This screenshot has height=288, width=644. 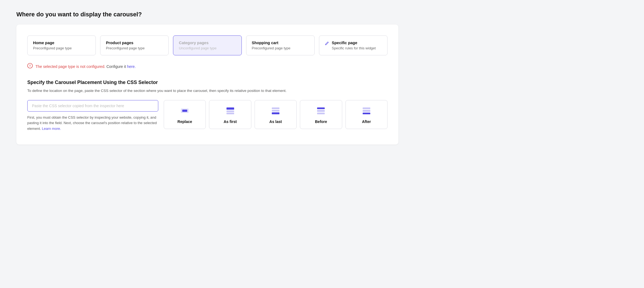 What do you see at coordinates (327, 44) in the screenshot?
I see `pencil-icon` at bounding box center [327, 44].